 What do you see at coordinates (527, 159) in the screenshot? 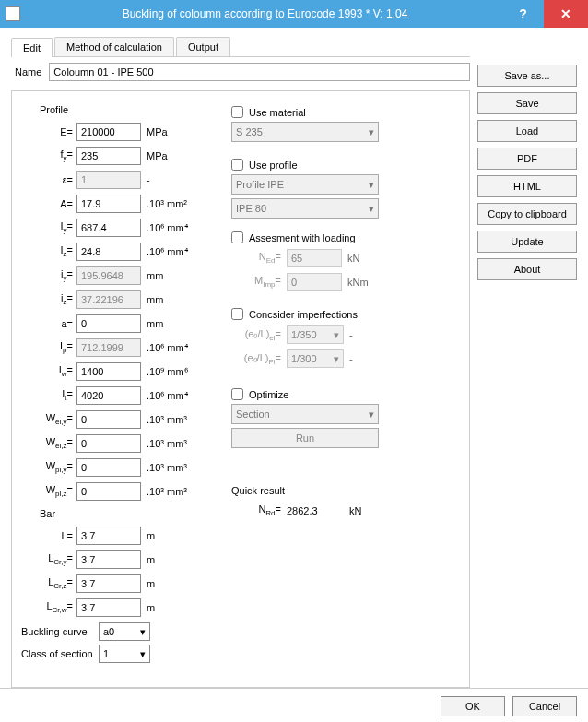
I see `pdf-button: PDF` at bounding box center [527, 159].